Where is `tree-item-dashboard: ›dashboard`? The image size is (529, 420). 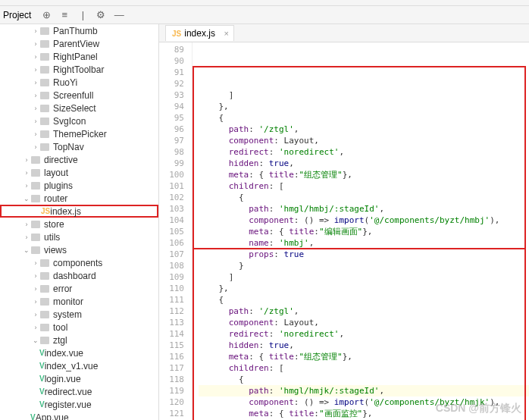 tree-item-dashboard: ›dashboard is located at coordinates (79, 276).